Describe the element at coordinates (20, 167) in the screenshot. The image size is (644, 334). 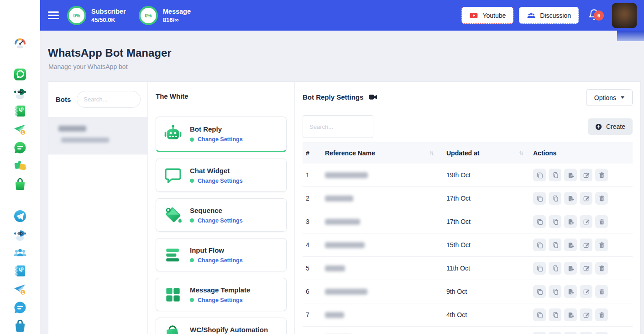
I see `sidebar-item-integration` at that location.